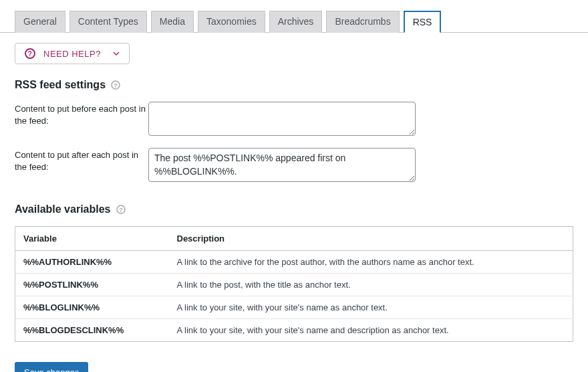 The width and height of the screenshot is (588, 372). I want to click on before-post-textarea, so click(282, 119).